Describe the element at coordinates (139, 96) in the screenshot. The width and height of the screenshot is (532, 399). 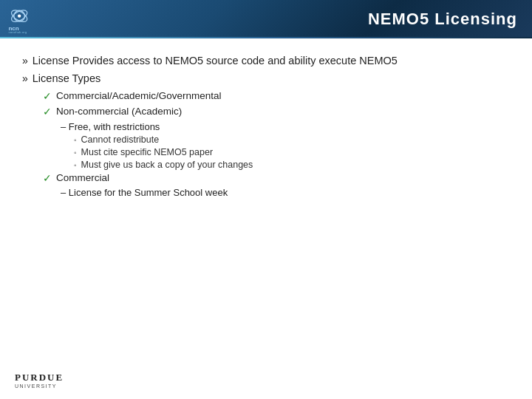
I see `check-item-1-label: Commercial/Academic/Governmental` at that location.